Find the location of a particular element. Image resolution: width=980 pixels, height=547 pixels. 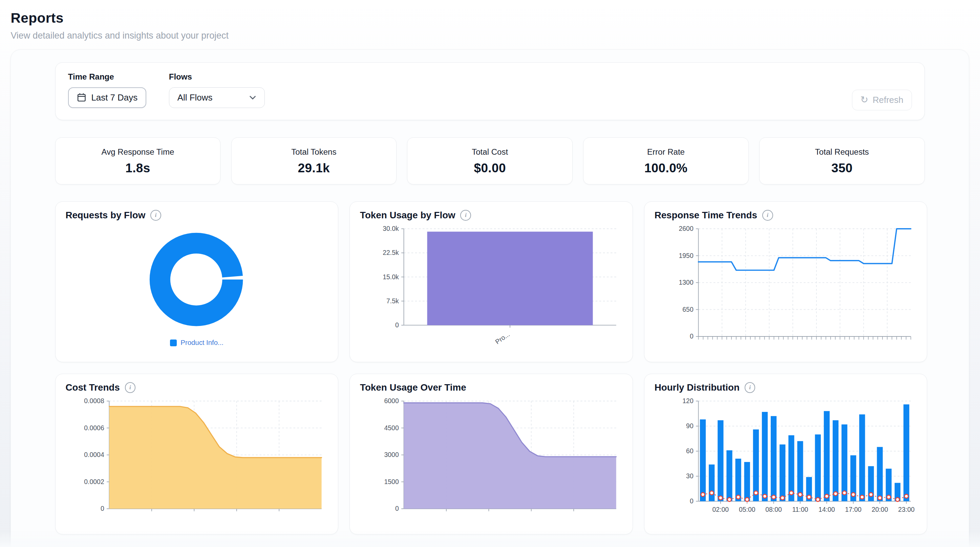

time-range-button: Last 7 Days is located at coordinates (107, 98).